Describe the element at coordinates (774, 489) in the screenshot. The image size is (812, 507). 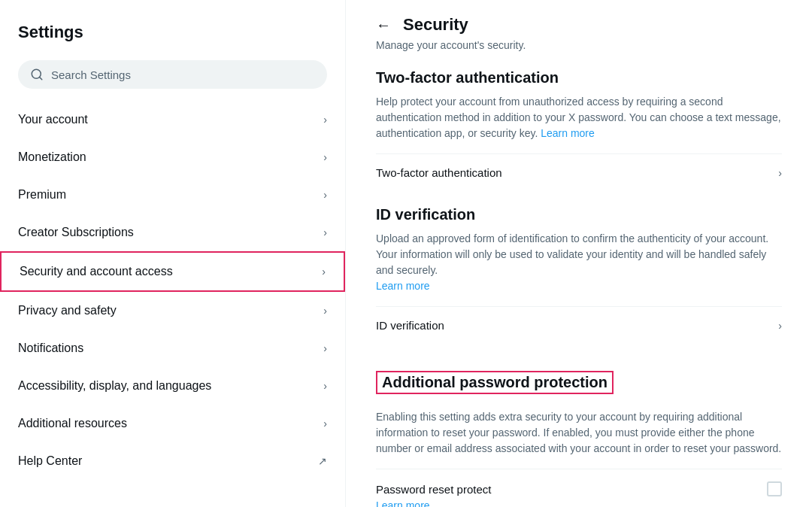
I see `password-reset-checkbox` at that location.